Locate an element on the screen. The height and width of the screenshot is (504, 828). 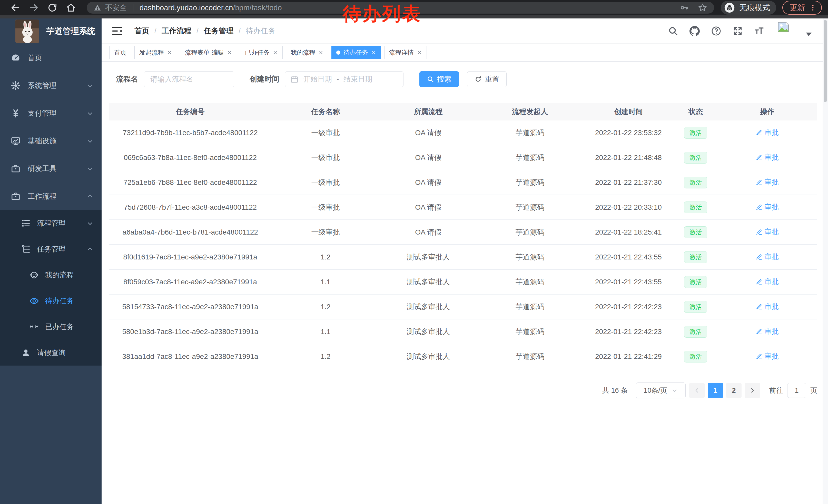
task-process: OA 请假 is located at coordinates (428, 183).